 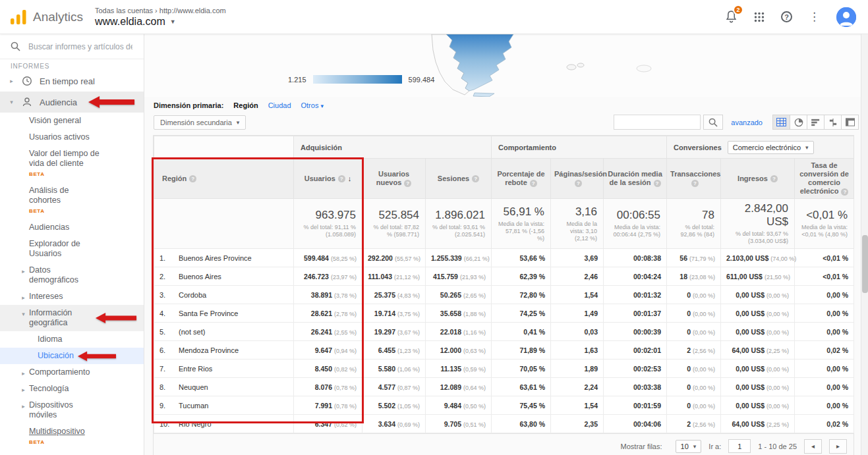 What do you see at coordinates (328, 179) in the screenshot?
I see `column-header: Usuarios?↓` at bounding box center [328, 179].